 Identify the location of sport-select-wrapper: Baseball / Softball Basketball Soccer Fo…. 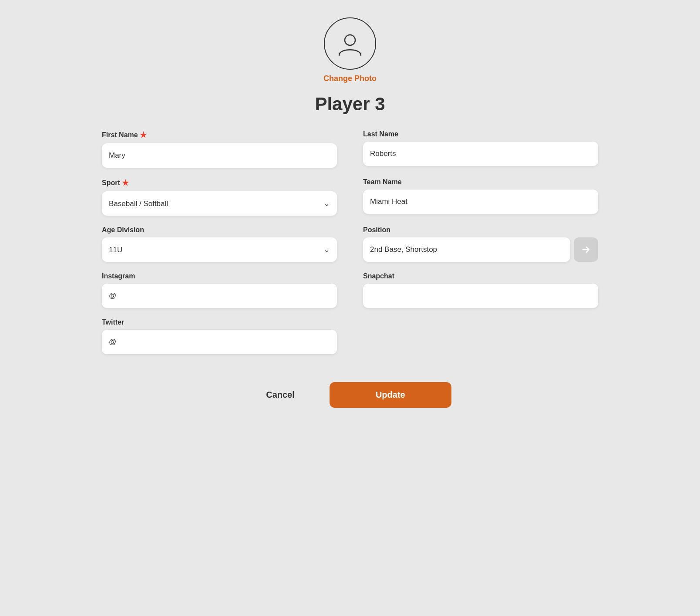
(219, 203).